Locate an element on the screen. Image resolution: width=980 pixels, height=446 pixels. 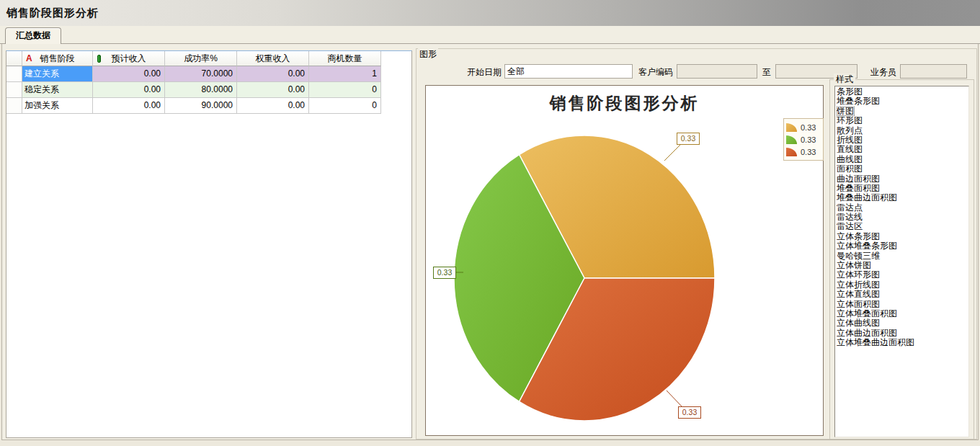
table-row: 建立关系0.0070.00000.001 is located at coordinates (194, 74).